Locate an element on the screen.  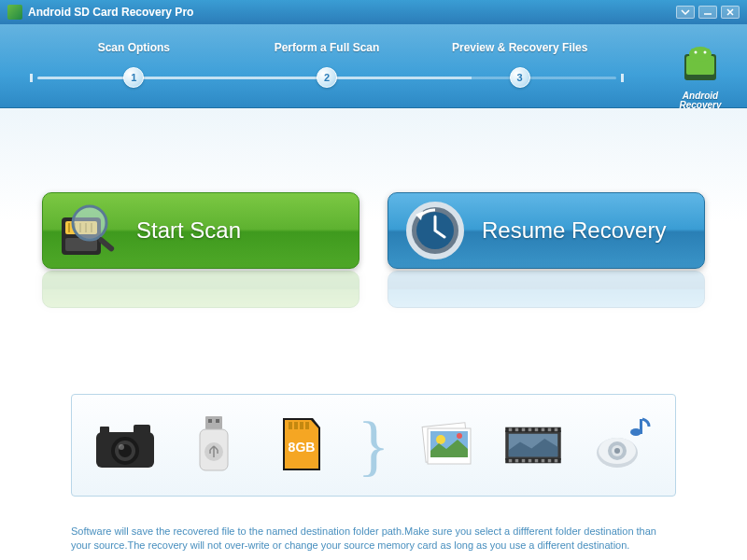
start-scan-label: Start Scan is located at coordinates (247, 231).